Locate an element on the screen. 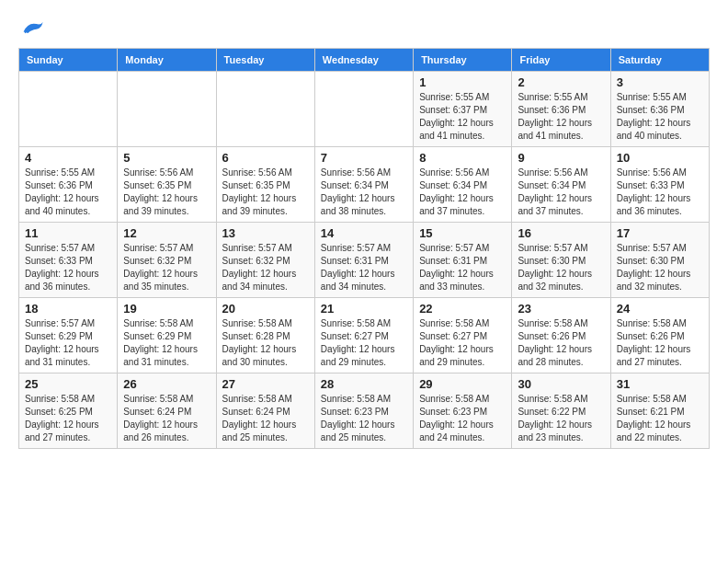  day-cell: 4Sunrise: 5:55 AM Sunset: 6:36 PM Daylig… is located at coordinates (68, 185).